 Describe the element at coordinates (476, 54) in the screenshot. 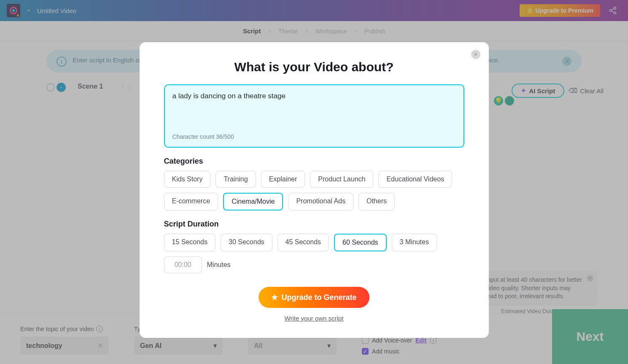

I see `close-icon: ✕` at that location.